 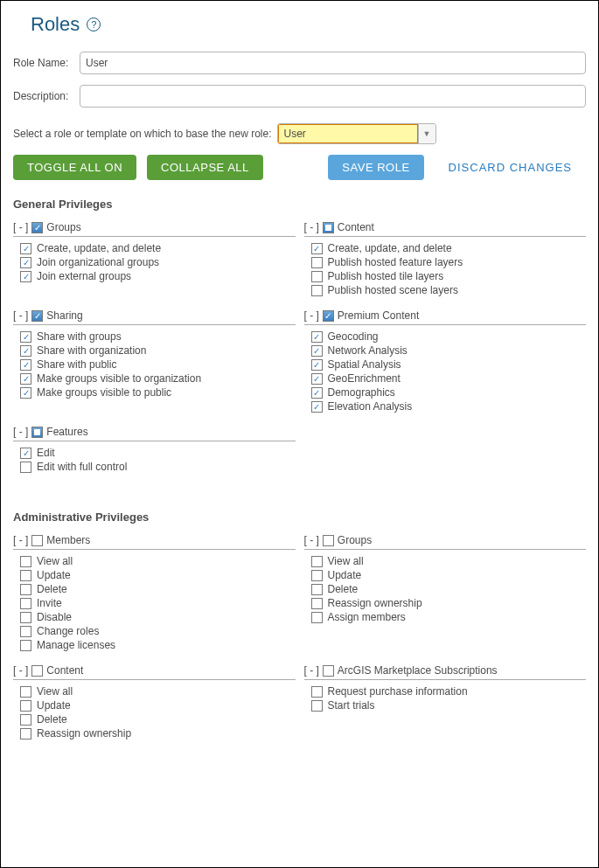 What do you see at coordinates (299, 451) in the screenshot?
I see `privilege-row: [ - ] Features Edit Edit with full contr…` at bounding box center [299, 451].